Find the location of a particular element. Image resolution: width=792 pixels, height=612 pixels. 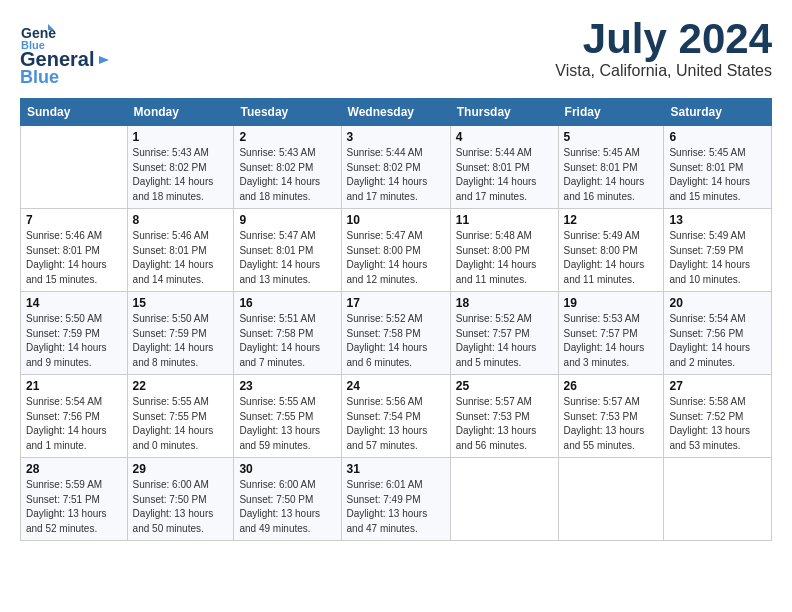

day-number: 27 is located at coordinates (718, 386).